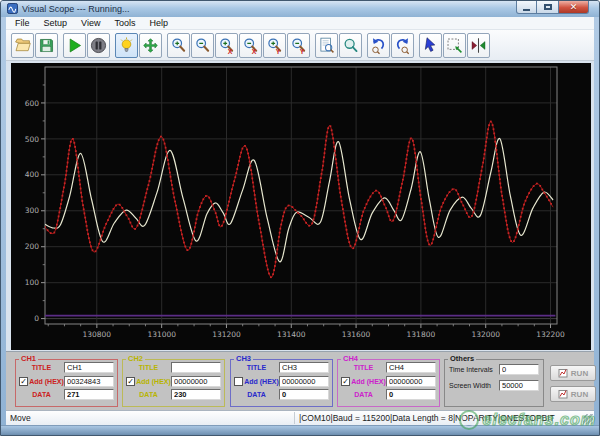 This screenshot has width=600, height=436. Describe the element at coordinates (196, 368) in the screenshot. I see `ch2-title-input` at that location.